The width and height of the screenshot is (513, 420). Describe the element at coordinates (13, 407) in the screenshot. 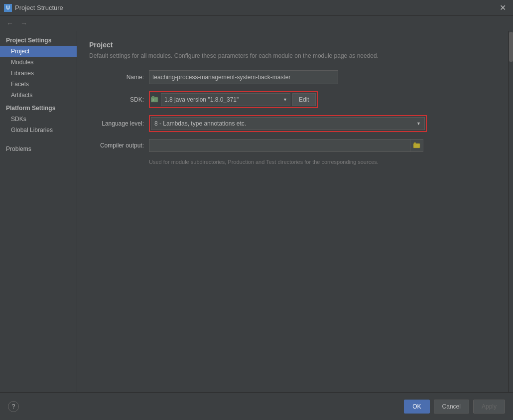

I see `help-button: ?` at that location.